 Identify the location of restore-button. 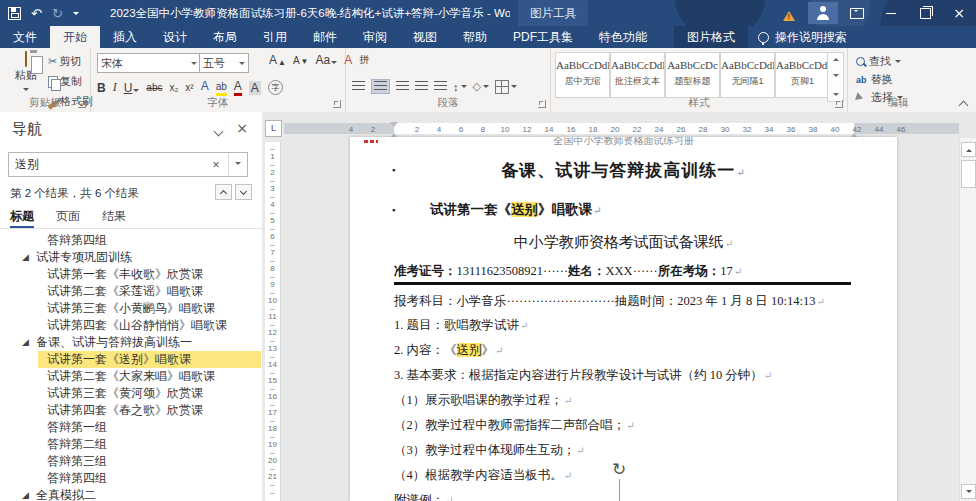
(925, 13).